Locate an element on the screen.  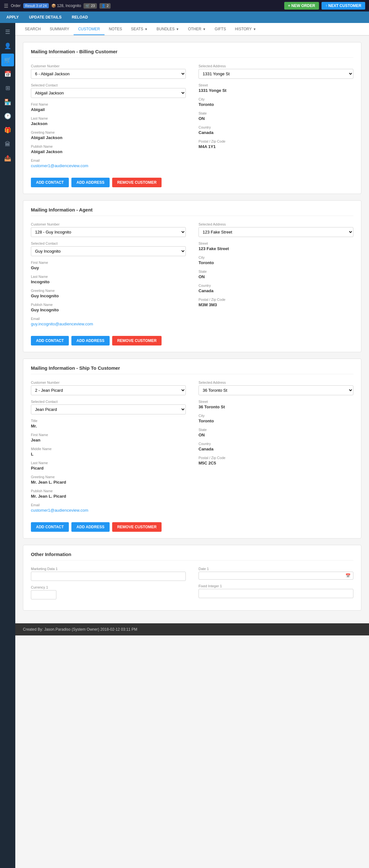
sidebar-item-calendar: 📅 is located at coordinates (8, 74).